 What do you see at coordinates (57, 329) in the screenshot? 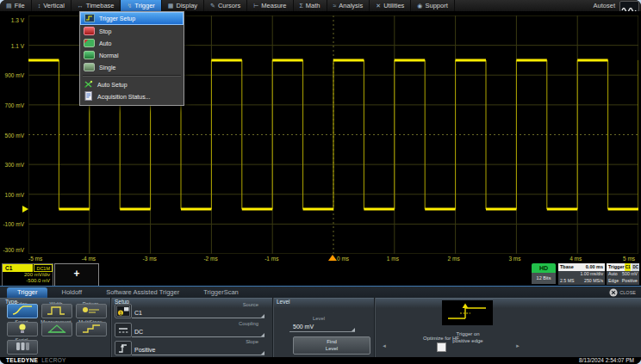
I see `trigger-type-measurement-button` at bounding box center [57, 329].